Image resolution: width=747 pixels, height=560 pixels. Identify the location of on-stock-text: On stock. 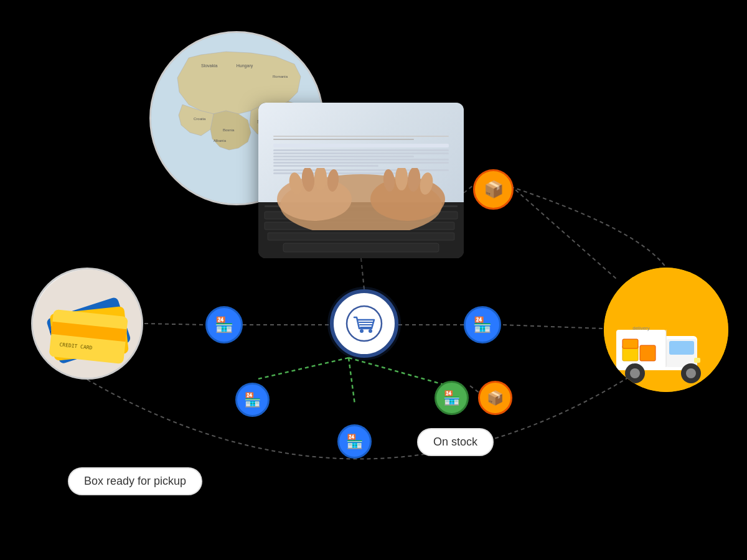
(456, 442).